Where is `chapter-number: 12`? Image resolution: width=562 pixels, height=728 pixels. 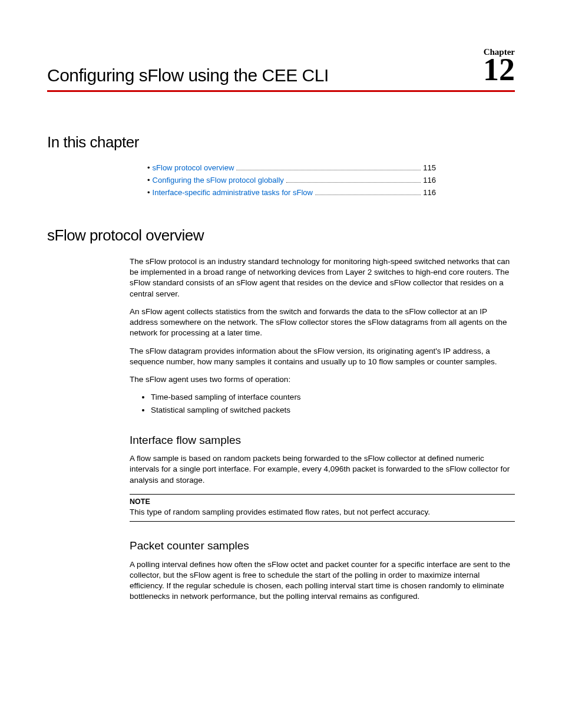
chapter-number: 12 is located at coordinates (499, 70).